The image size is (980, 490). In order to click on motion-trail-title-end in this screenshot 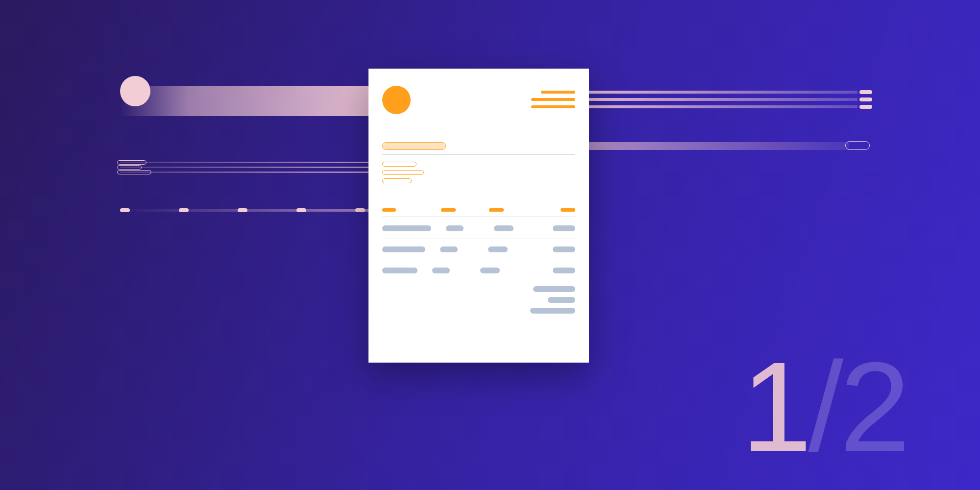, I will do `click(858, 146)`.